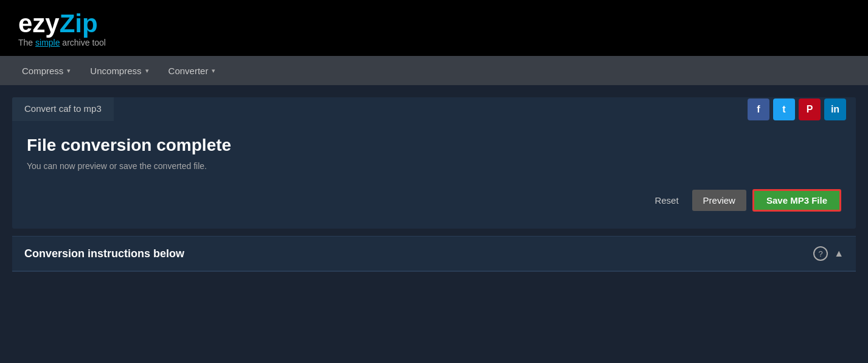 Image resolution: width=868 pixels, height=363 pixels. I want to click on nav-compress: Compress ▾, so click(46, 71).